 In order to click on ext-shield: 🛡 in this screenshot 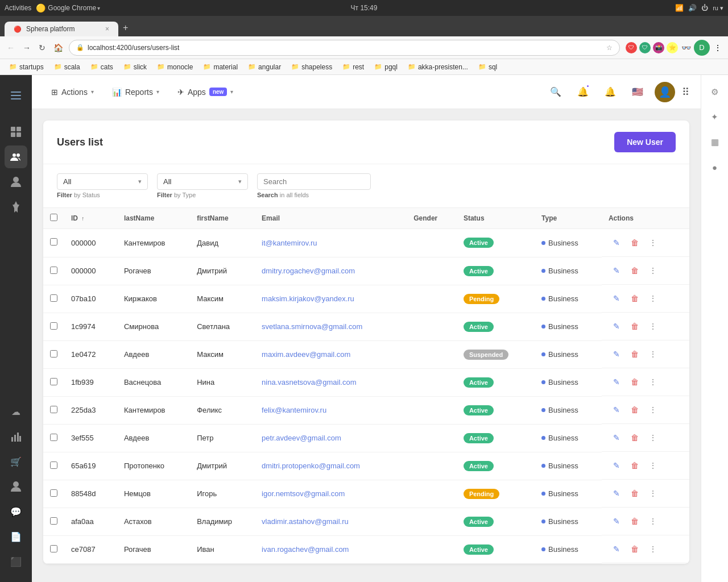, I will do `click(631, 48)`.